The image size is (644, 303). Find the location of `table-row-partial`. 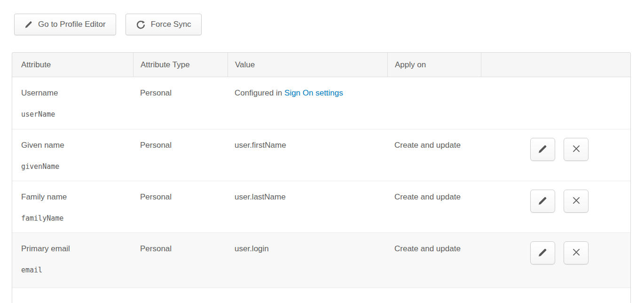

table-row-partial is located at coordinates (322, 295).